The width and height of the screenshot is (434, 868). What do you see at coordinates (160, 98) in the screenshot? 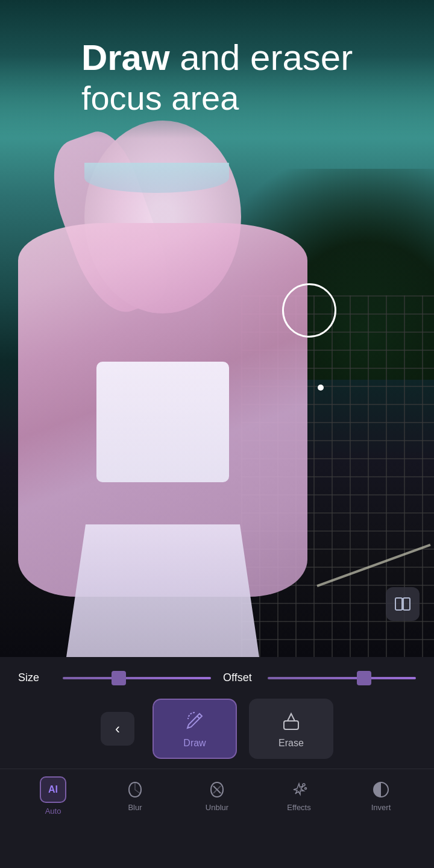
I see `title-line2-text: focus area` at bounding box center [160, 98].